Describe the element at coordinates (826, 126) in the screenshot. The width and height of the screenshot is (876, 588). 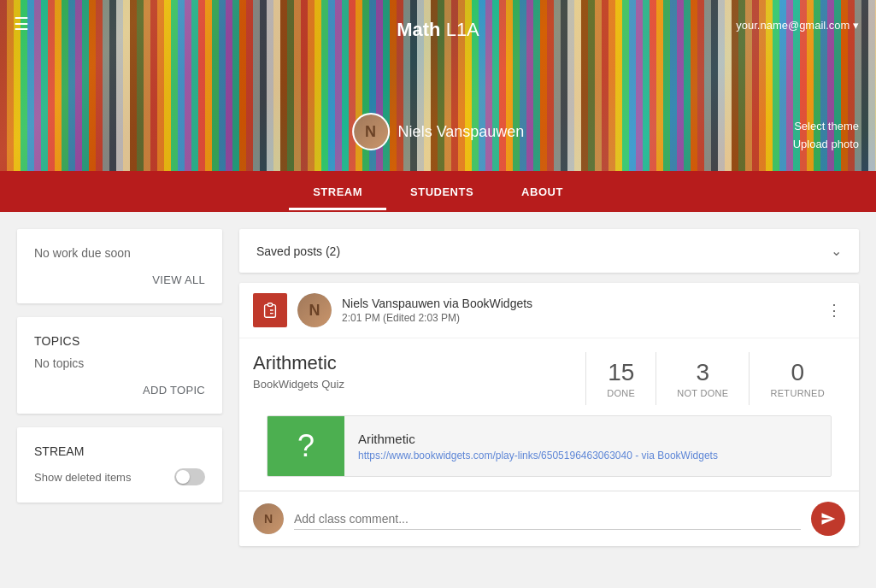
I see `select-theme-link: Select theme` at that location.